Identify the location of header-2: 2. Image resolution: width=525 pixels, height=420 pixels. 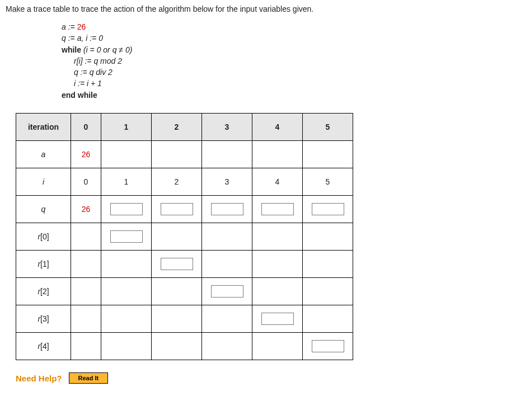
(177, 128).